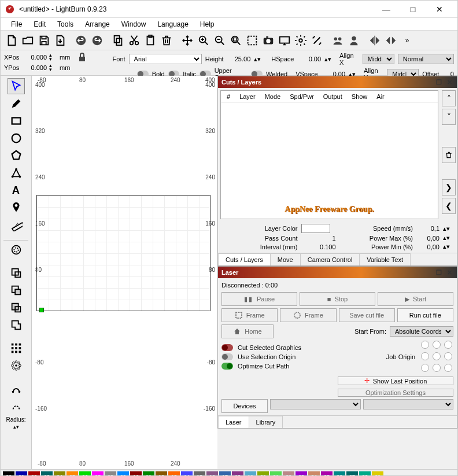  Describe the element at coordinates (82, 57) in the screenshot. I see `lock-icon` at that location.